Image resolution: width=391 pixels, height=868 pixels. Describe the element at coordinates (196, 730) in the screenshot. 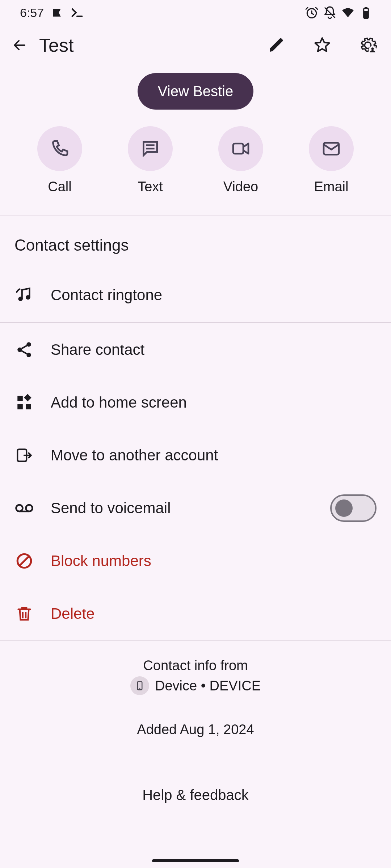

I see `added-date: Added Aug 1, 2024` at that location.